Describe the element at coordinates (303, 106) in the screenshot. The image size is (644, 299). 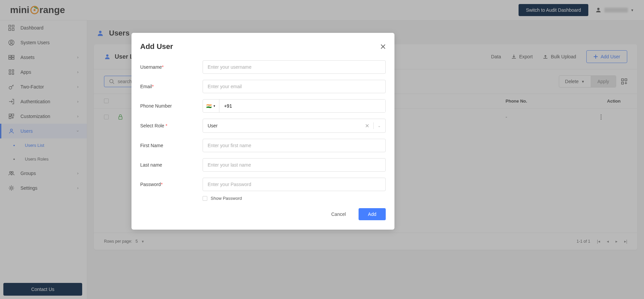
I see `phone-input` at that location.